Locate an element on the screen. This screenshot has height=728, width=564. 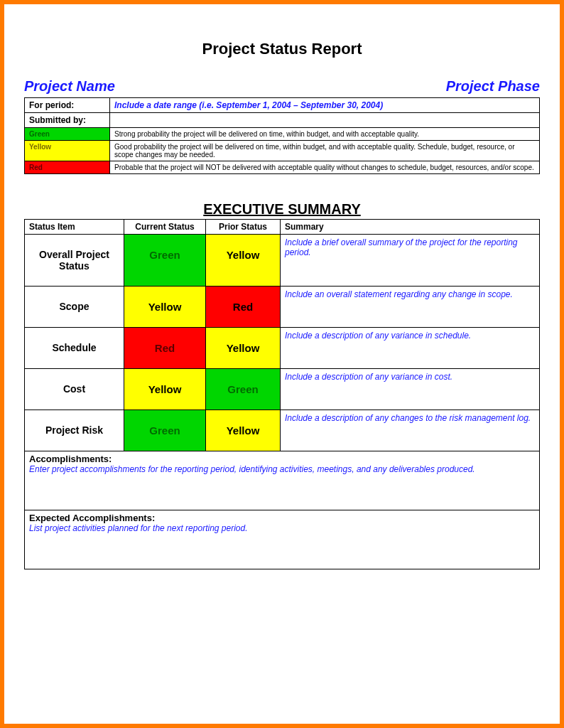
col-summary: Summary is located at coordinates (411, 228).